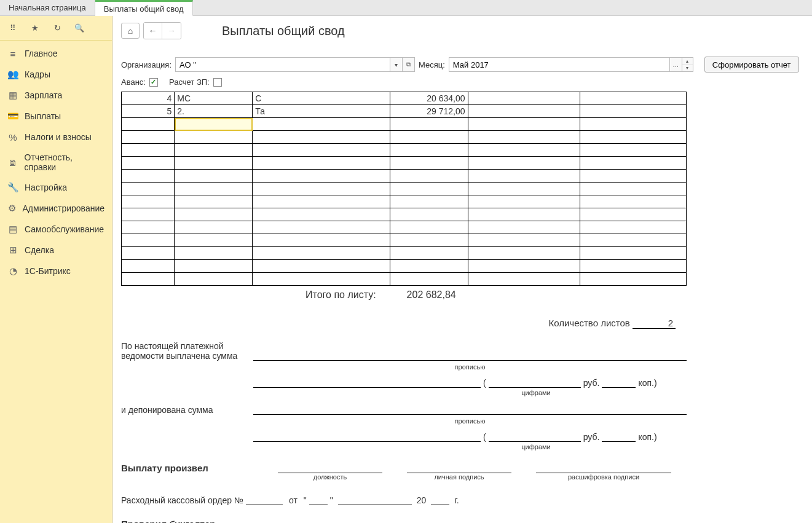 Image resolution: width=812 pixels, height=523 pixels. What do you see at coordinates (56, 137) in the screenshot?
I see `sidebar-item-4: %Налоги и взносы` at bounding box center [56, 137].